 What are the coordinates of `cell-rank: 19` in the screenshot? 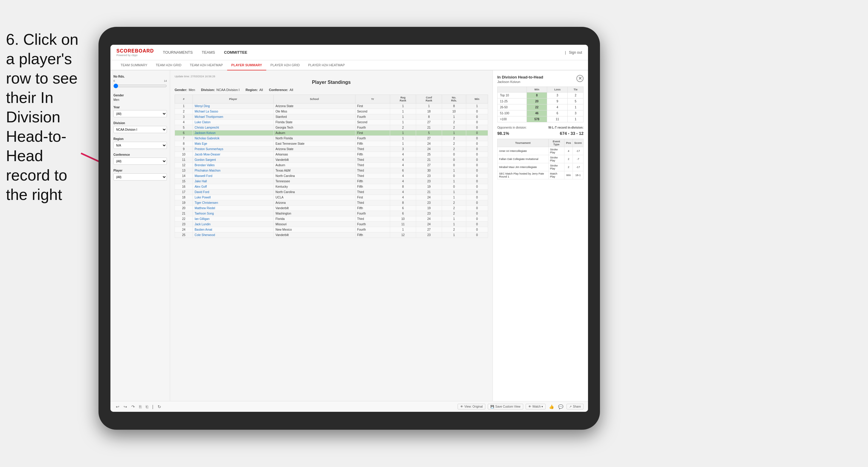 It's located at (184, 203).